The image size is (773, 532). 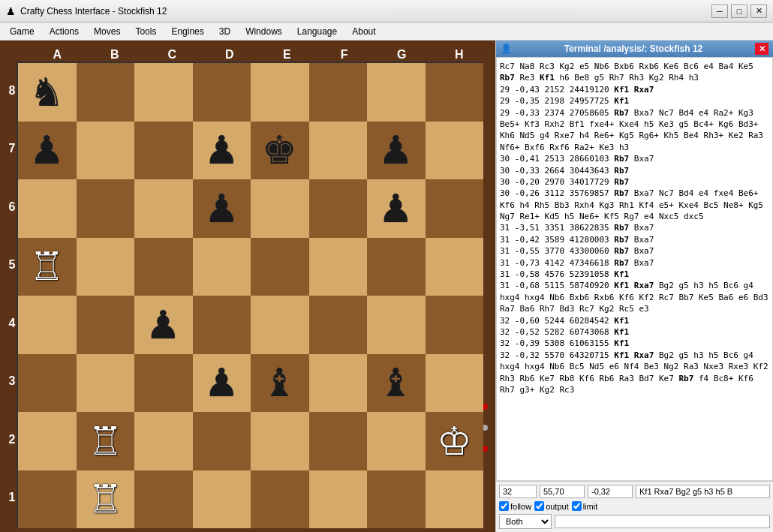 What do you see at coordinates (739, 11) in the screenshot?
I see `maximize-button: □` at bounding box center [739, 11].